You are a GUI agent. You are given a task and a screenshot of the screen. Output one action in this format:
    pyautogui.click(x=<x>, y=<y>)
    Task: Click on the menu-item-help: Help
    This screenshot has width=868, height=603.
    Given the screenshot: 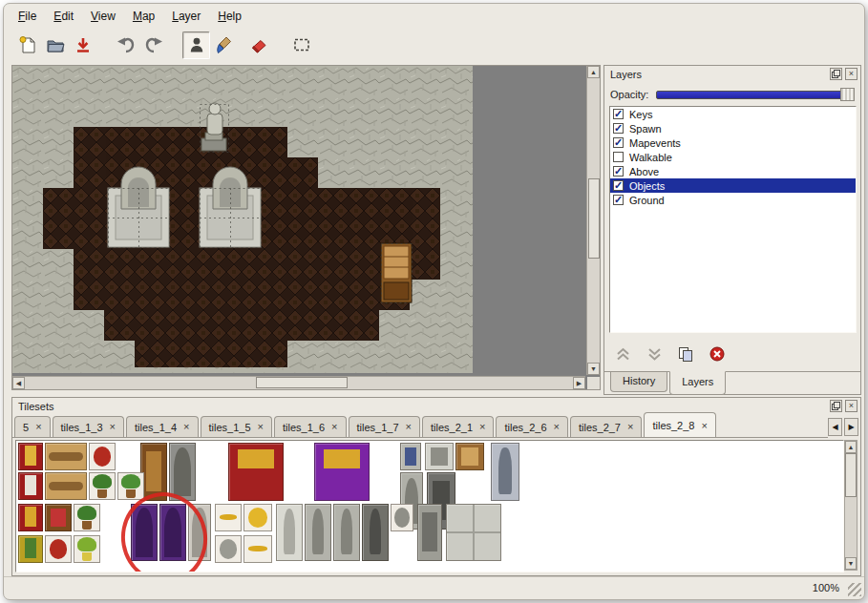 What is the action you would take?
    pyautogui.click(x=229, y=16)
    